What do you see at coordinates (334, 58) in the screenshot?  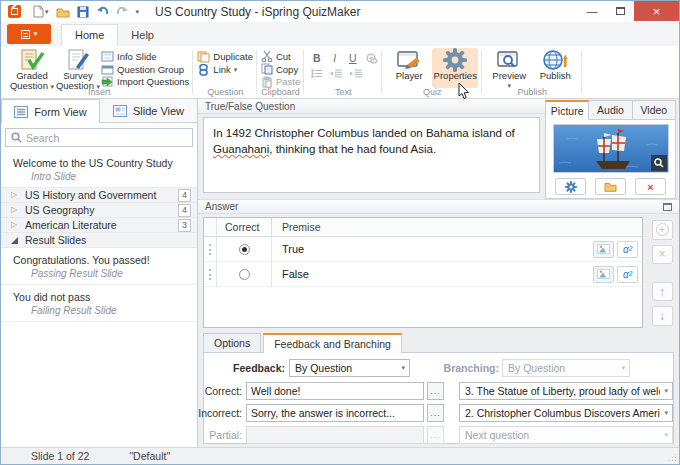 I see `italic-button: I` at bounding box center [334, 58].